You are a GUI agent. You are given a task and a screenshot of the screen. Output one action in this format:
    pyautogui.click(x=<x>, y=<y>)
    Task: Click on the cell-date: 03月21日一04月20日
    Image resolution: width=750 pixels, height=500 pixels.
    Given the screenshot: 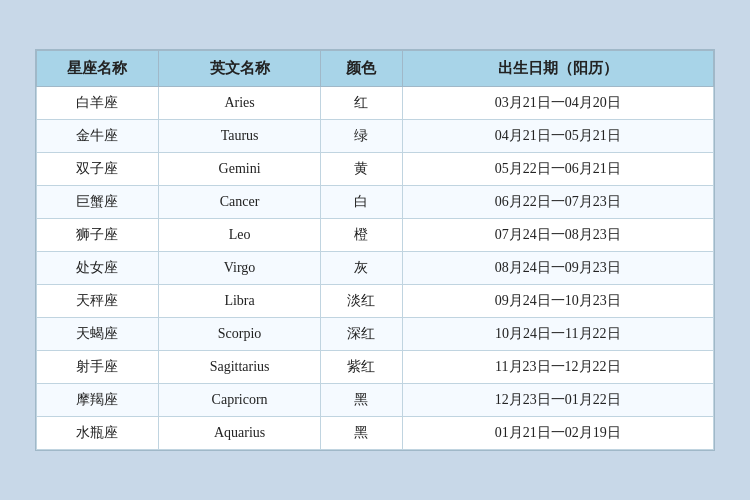 What is the action you would take?
    pyautogui.click(x=558, y=104)
    